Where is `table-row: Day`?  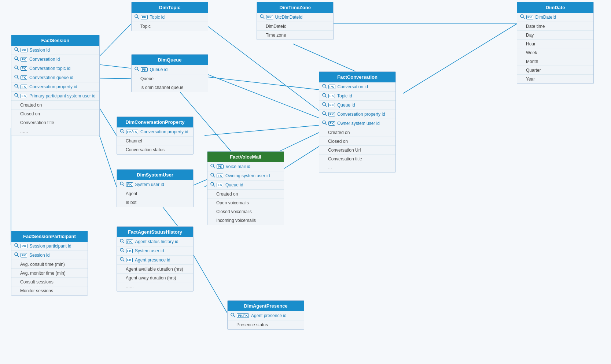 table-row: Day is located at coordinates (555, 35).